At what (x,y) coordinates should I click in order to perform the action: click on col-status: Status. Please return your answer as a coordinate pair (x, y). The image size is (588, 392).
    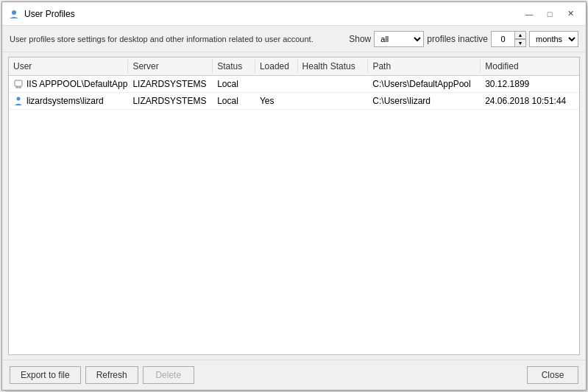
    Looking at the image, I should click on (234, 66).